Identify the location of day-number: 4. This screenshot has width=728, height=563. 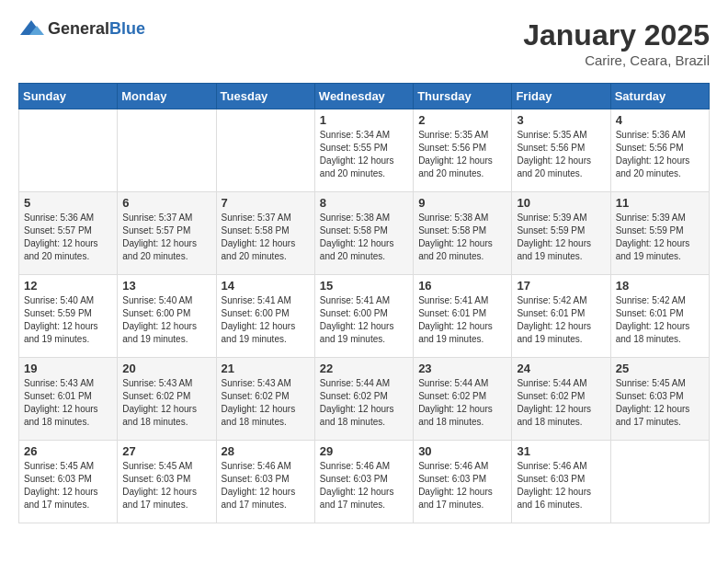
(660, 120).